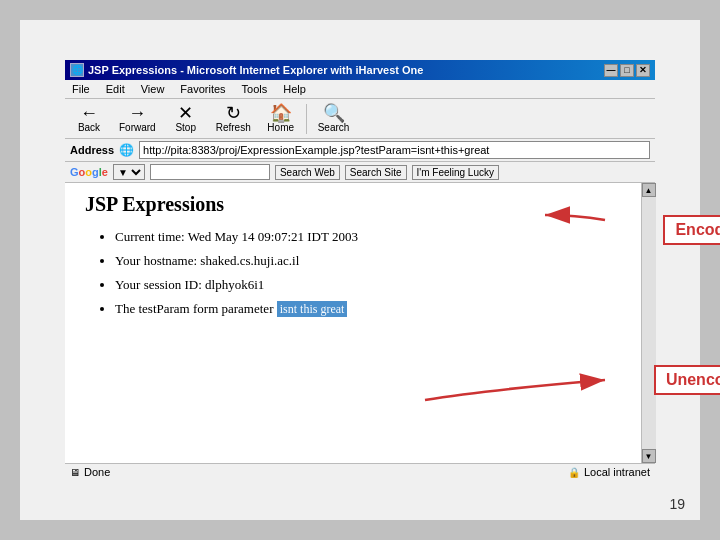  Describe the element at coordinates (202, 89) in the screenshot. I see `menu-favorites: Favorites` at that location.